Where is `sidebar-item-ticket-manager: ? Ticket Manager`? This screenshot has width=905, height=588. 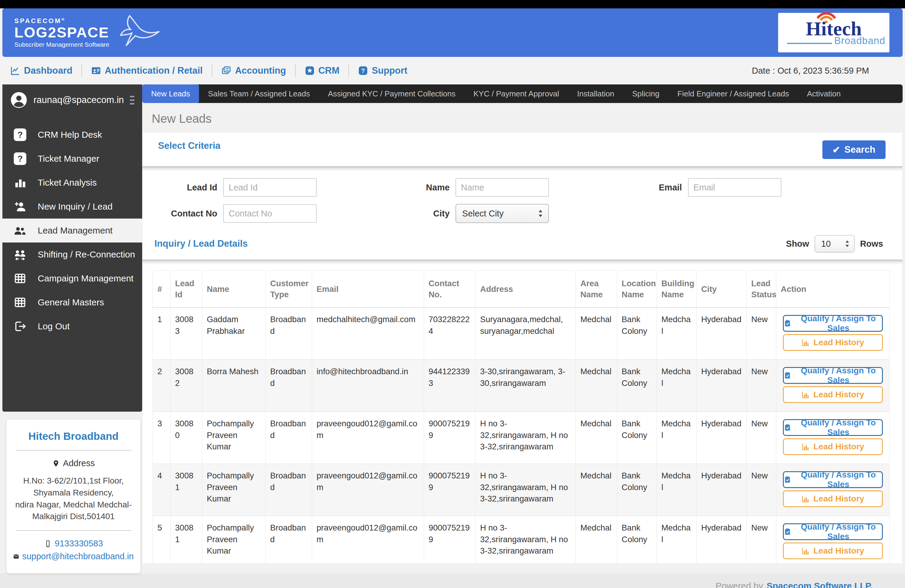
sidebar-item-ticket-manager: ? Ticket Manager is located at coordinates (72, 159).